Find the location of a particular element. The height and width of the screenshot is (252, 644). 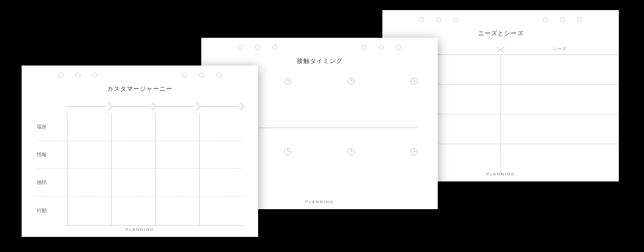

journey-row: 情報 is located at coordinates (140, 155).